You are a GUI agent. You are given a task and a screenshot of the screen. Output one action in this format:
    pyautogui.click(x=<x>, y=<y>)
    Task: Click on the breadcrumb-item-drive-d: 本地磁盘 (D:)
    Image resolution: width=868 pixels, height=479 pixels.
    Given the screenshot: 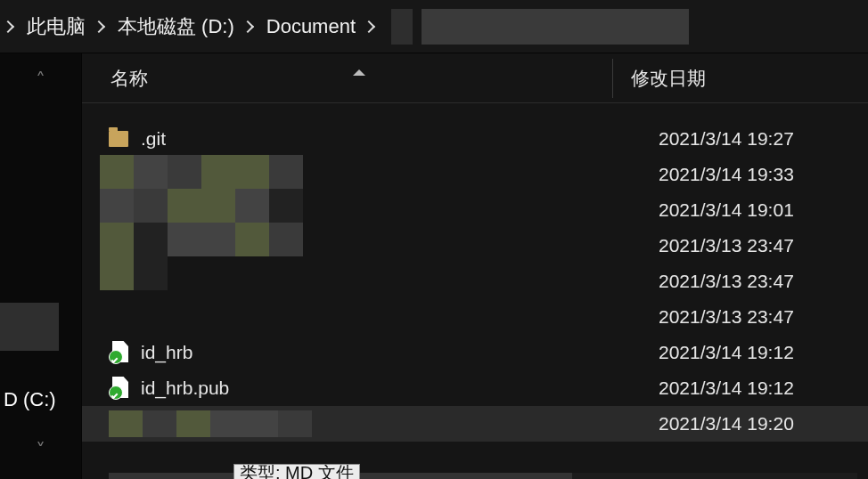 What is the action you would take?
    pyautogui.click(x=176, y=27)
    